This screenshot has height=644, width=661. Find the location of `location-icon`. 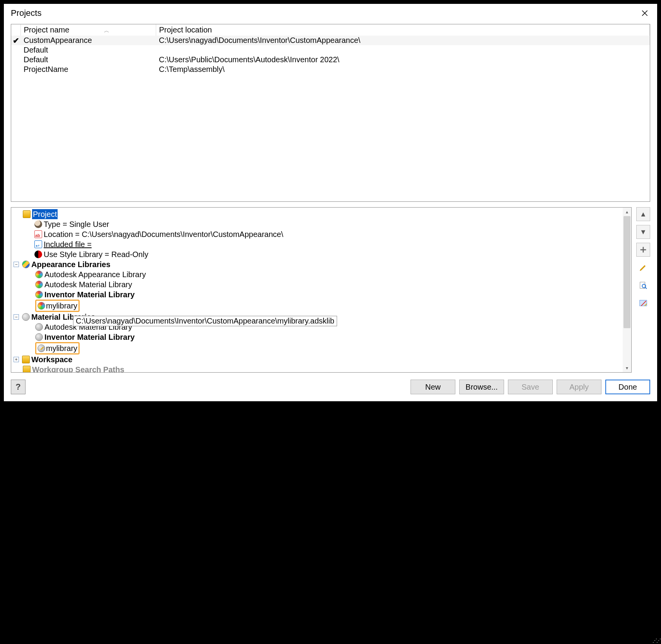

location-icon is located at coordinates (38, 234).